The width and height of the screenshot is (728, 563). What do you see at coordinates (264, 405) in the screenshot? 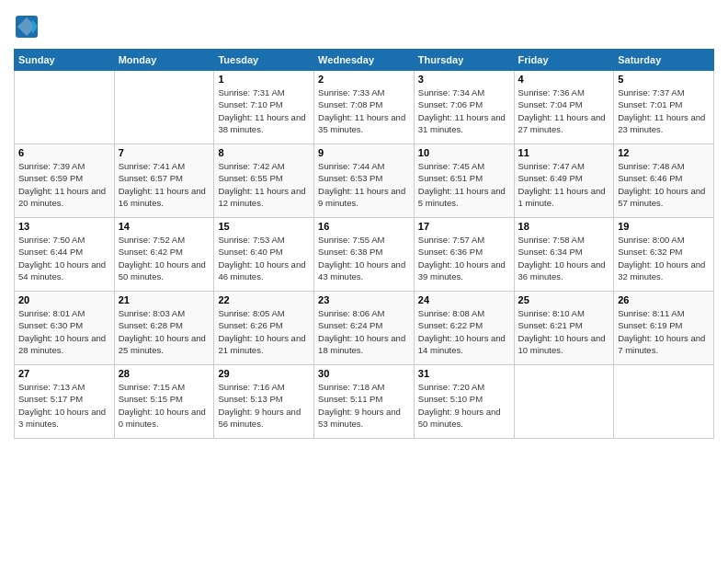
I see `day-info: Sunrise: 7:16 AM Sunset: 5:13 PM Dayligh…` at bounding box center [264, 405].